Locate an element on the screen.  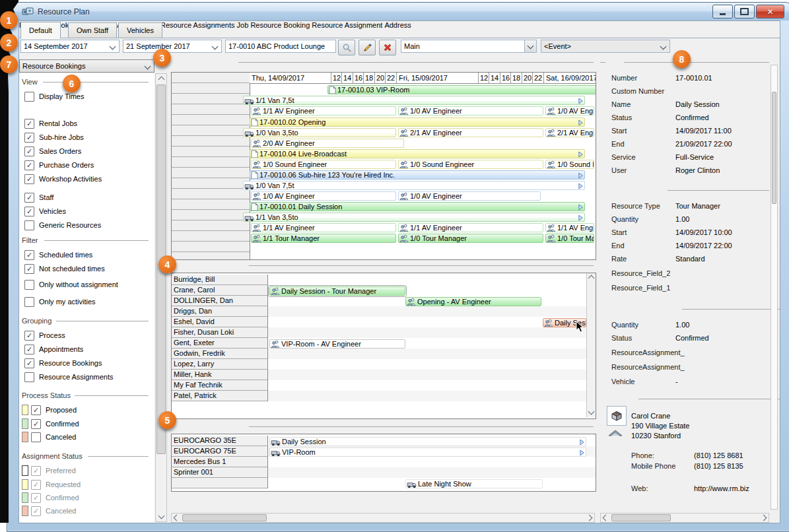
clear-button is located at coordinates (388, 48).